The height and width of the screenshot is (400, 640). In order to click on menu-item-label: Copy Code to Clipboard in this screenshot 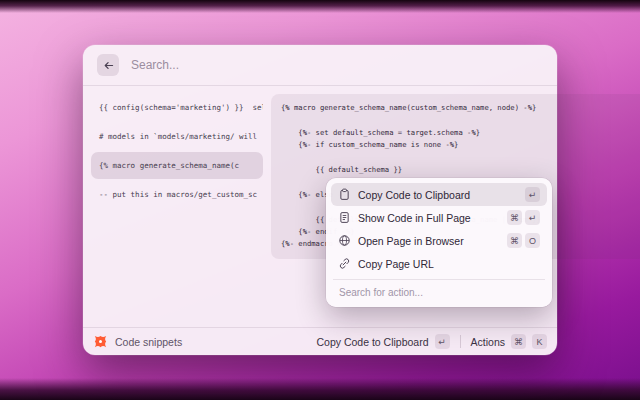, I will do `click(414, 195)`.